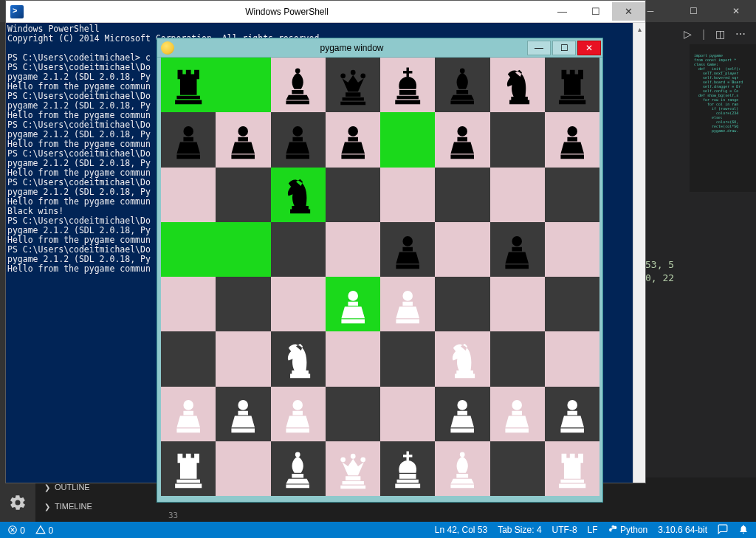 This screenshot has height=538, width=756. Describe the element at coordinates (353, 469) in the screenshot. I see `piece-wq` at that location.